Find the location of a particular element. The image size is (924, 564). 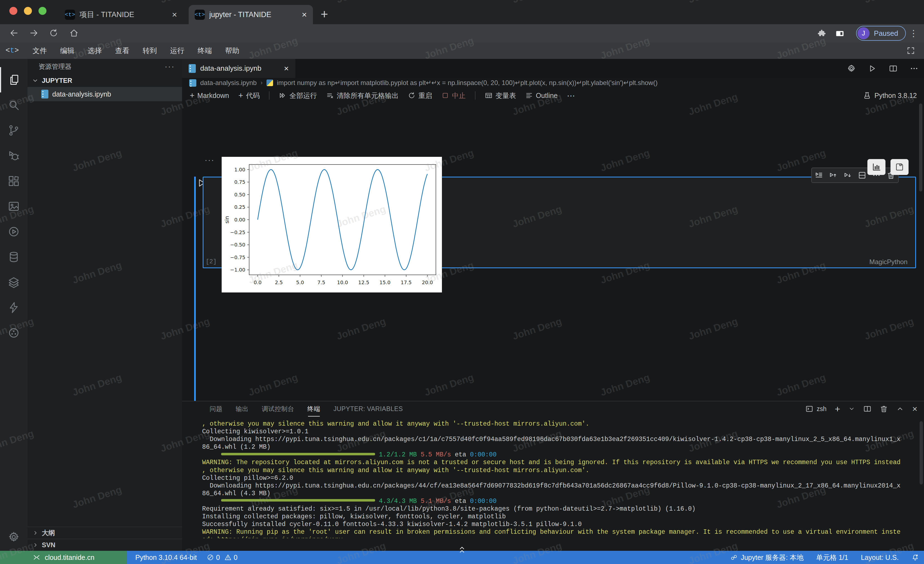

cell-focus-bar is located at coordinates (195, 301).